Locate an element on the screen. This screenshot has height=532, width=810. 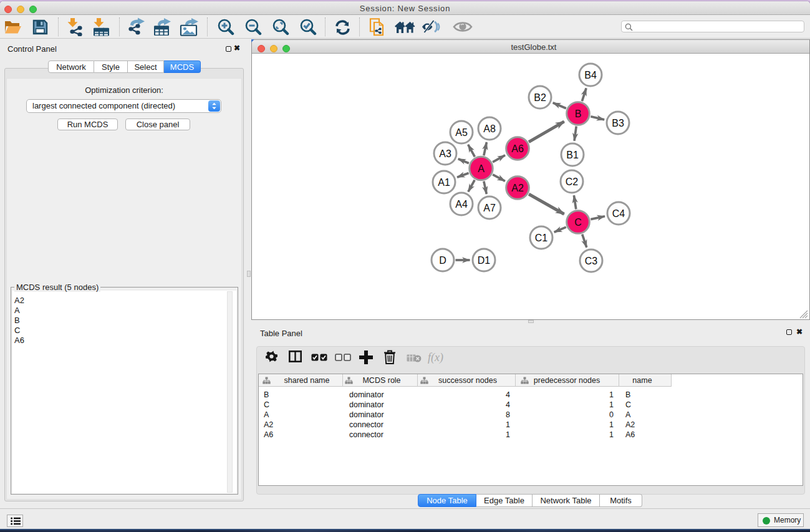
svg-text: C3 is located at coordinates (591, 261).